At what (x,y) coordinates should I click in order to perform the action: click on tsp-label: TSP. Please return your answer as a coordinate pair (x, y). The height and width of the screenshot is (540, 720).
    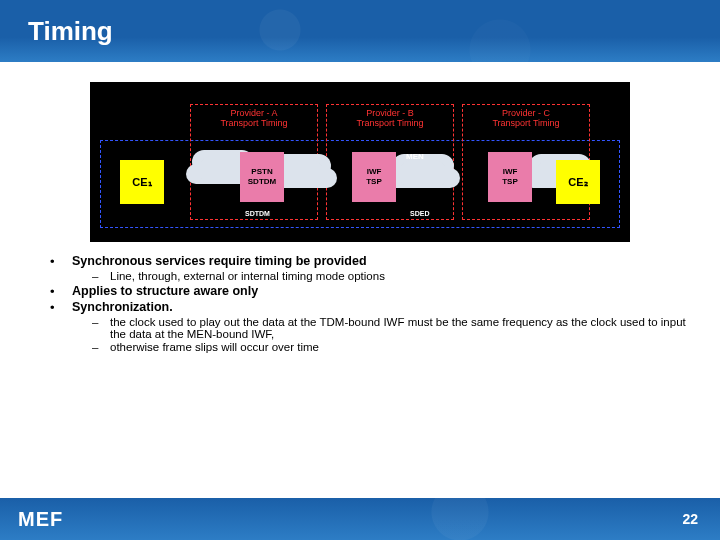
    Looking at the image, I should click on (374, 182).